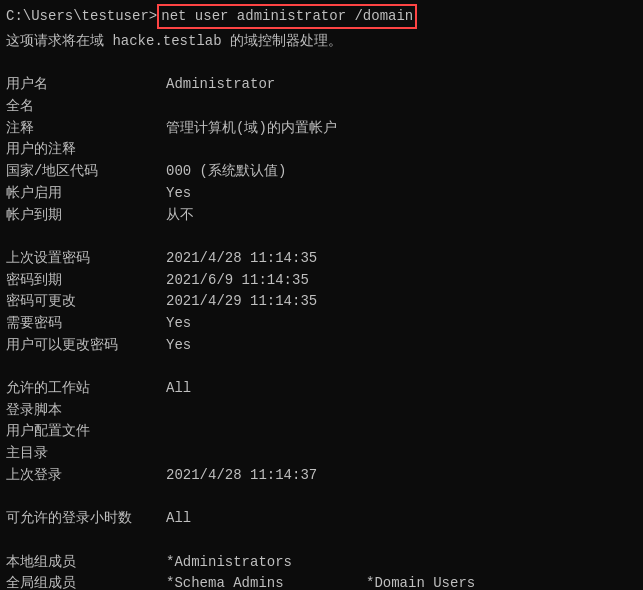  What do you see at coordinates (242, 259) in the screenshot?
I see `value-password-last-set: 2021/4/28 11:14:35` at bounding box center [242, 259].